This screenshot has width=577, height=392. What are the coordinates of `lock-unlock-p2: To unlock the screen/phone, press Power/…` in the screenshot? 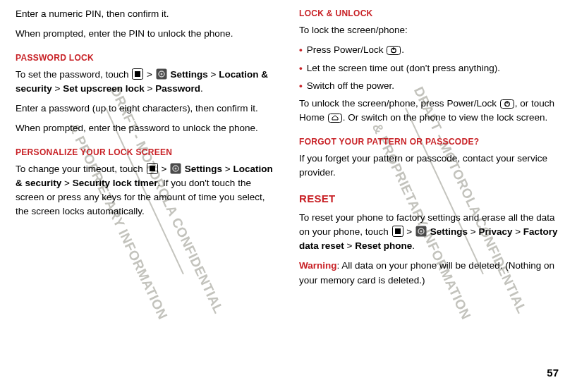 It's located at (430, 111).